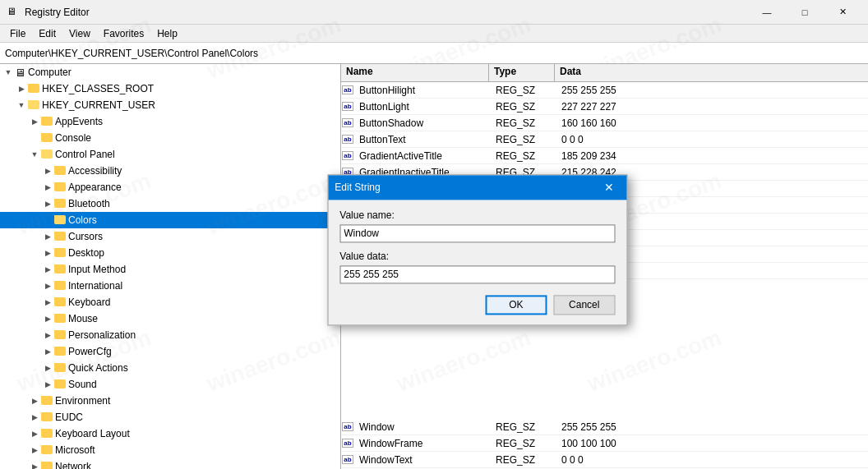 The image size is (868, 469). I want to click on value-row-buttonlight: ab ButtonLight REG_SZ 227 227 227, so click(605, 107).